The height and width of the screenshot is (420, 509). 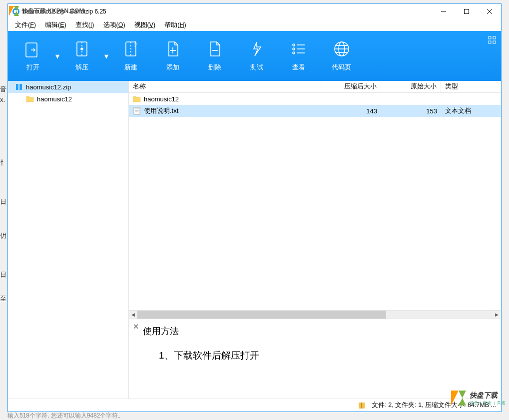 I want to click on maximize-button, so click(x=467, y=11).